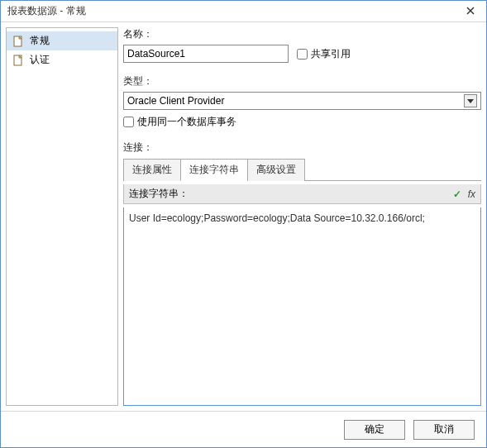  What do you see at coordinates (276, 170) in the screenshot?
I see `tab-advanced: 高级设置` at bounding box center [276, 170].